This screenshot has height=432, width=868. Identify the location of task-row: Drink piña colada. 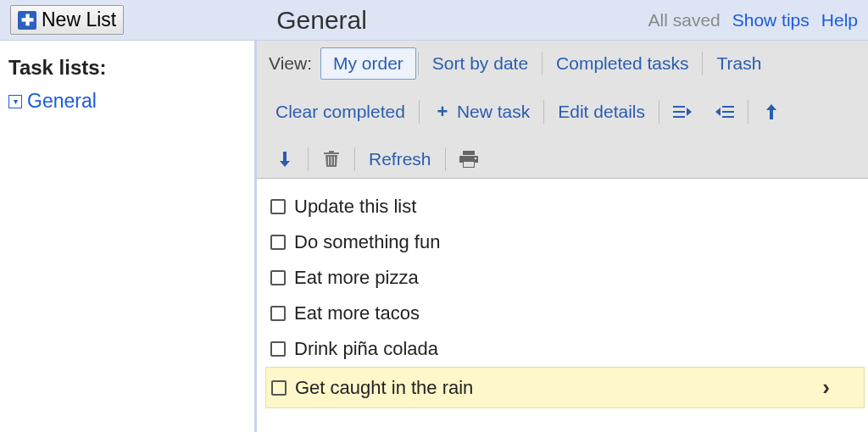
(565, 349).